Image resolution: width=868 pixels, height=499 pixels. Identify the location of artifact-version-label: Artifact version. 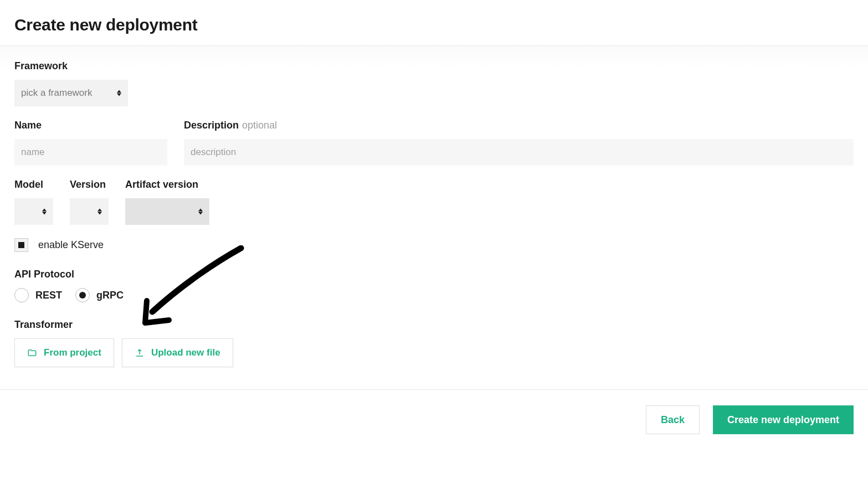
(167, 185).